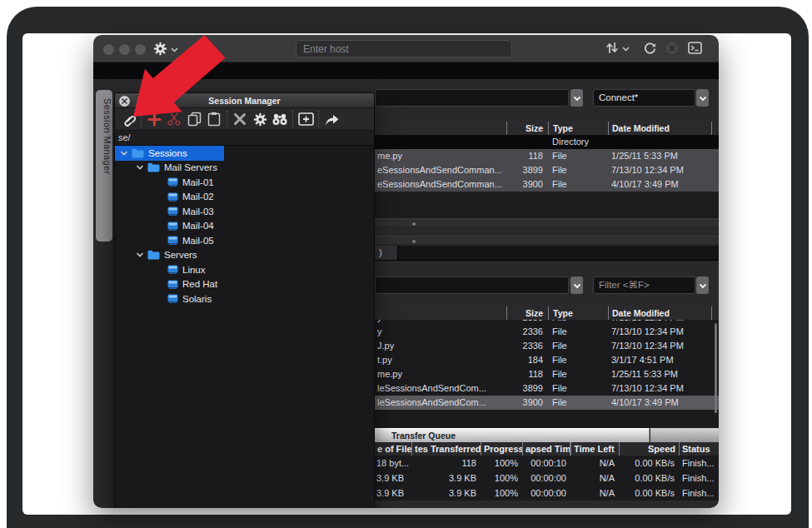  I want to click on session-tree-item-sessions: Sessions, so click(170, 153).